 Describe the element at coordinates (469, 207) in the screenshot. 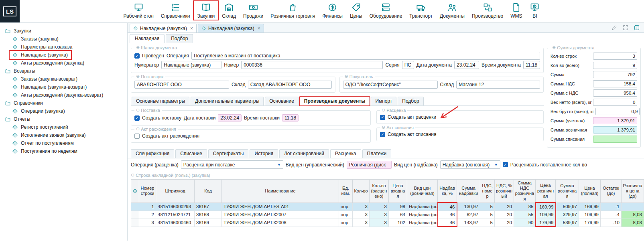

I see `table-cell: 130,97` at that location.